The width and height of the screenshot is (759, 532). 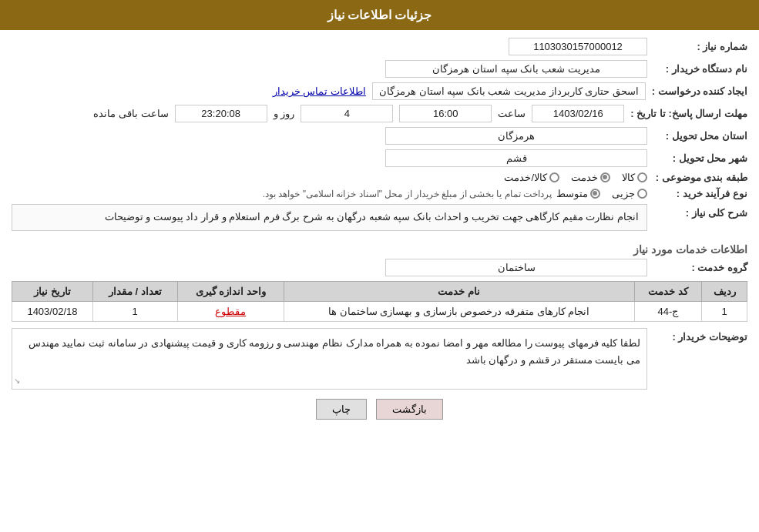 I want to click on cell-name-khedmat: انجام کارهای متفرقه درخصوص بازسازی و بهس…, so click(x=459, y=311).